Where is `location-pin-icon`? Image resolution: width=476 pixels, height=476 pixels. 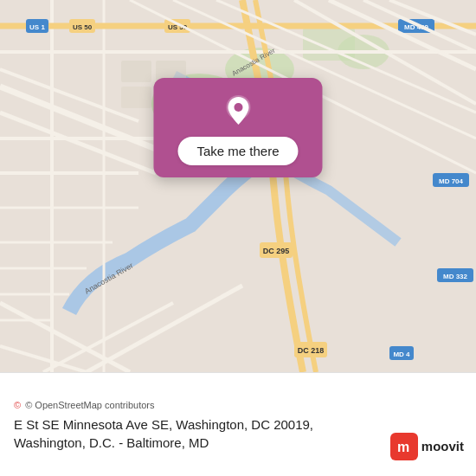 location-pin-icon is located at coordinates (238, 111).